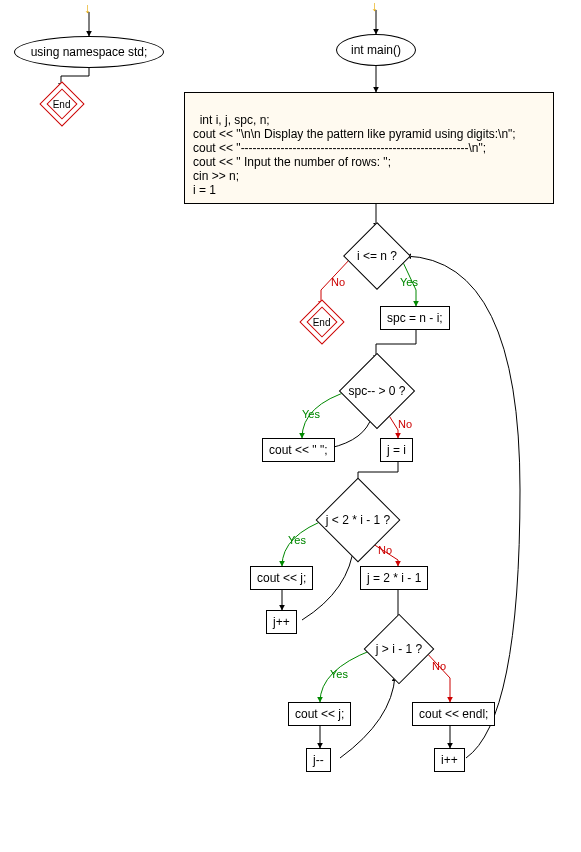 The width and height of the screenshot is (581, 852). What do you see at coordinates (318, 760) in the screenshot?
I see `node-label: j--` at bounding box center [318, 760].